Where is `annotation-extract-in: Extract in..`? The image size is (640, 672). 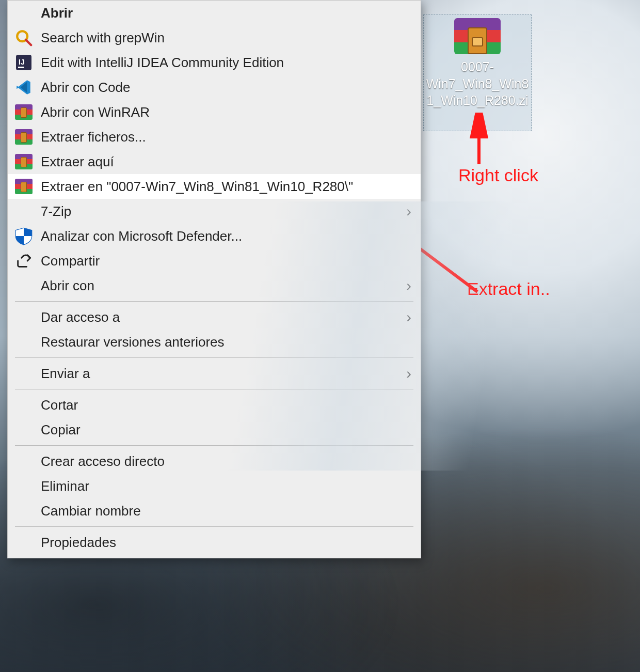 annotation-extract-in: Extract in.. is located at coordinates (509, 289).